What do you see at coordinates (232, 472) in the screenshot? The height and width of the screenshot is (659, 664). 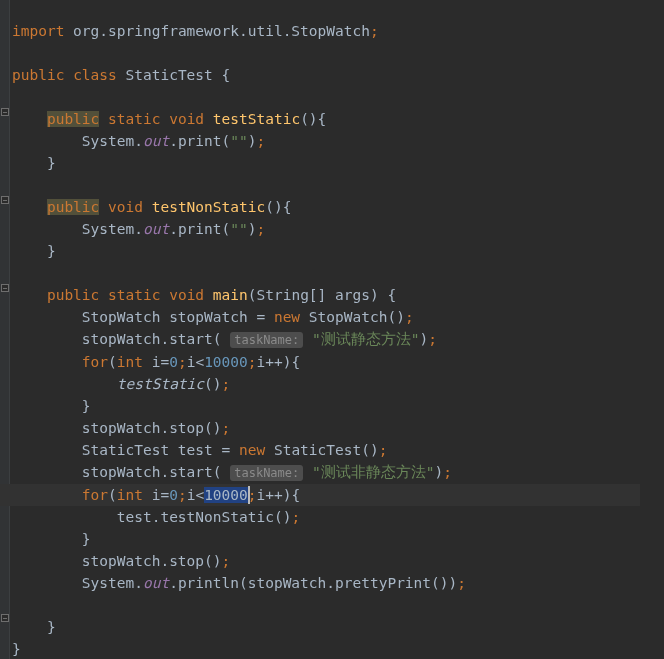 I see `line: stopWatch.start( taskName: "测试非静态方法");` at bounding box center [232, 472].